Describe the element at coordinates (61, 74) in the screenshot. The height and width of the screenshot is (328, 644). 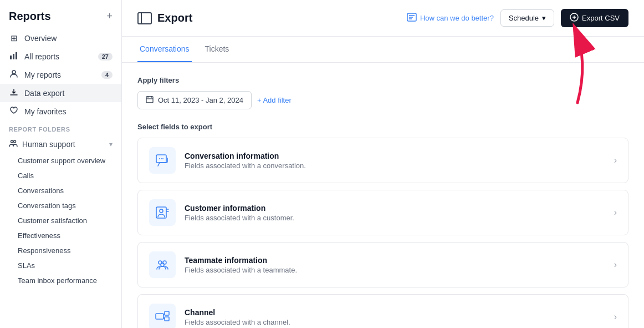
I see `sidebar-item-my-reports: My reports 4` at that location.